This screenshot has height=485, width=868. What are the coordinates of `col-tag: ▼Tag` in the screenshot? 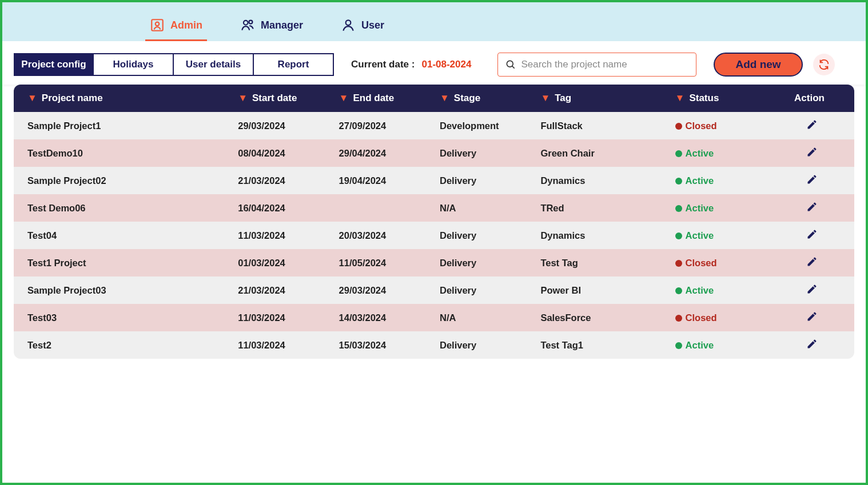 It's located at (602, 98).